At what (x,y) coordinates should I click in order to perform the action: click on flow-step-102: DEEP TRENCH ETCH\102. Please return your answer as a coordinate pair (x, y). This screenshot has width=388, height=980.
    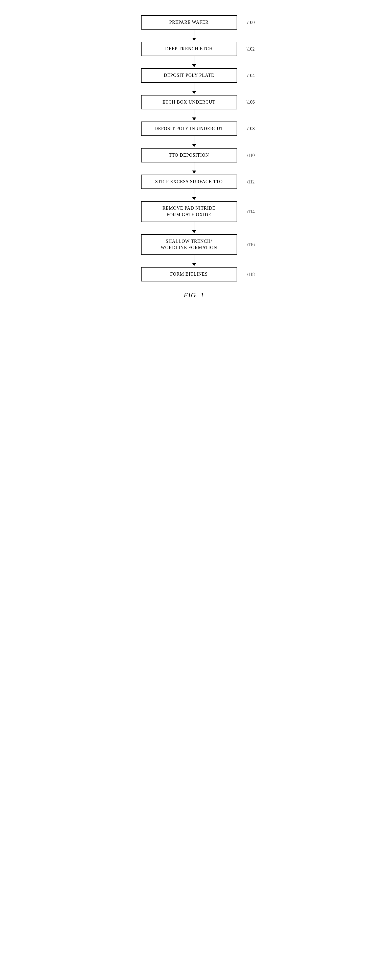
    Looking at the image, I should click on (194, 49).